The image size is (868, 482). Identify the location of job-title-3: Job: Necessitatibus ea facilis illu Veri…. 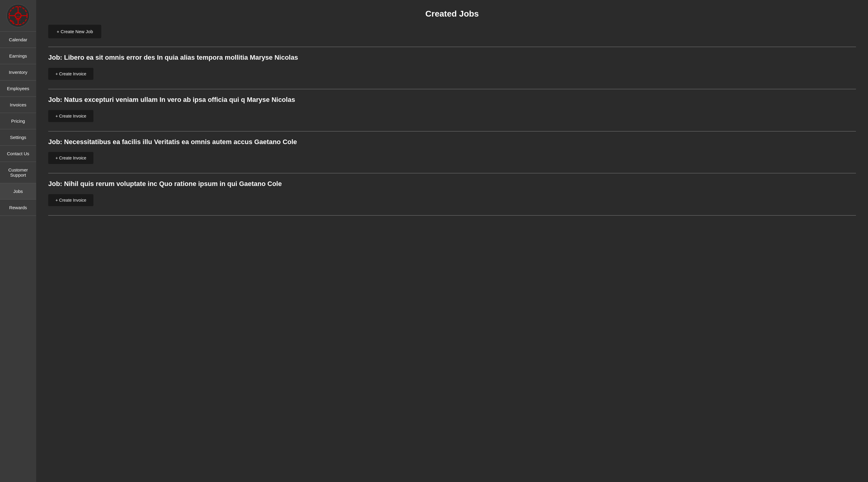
(452, 142).